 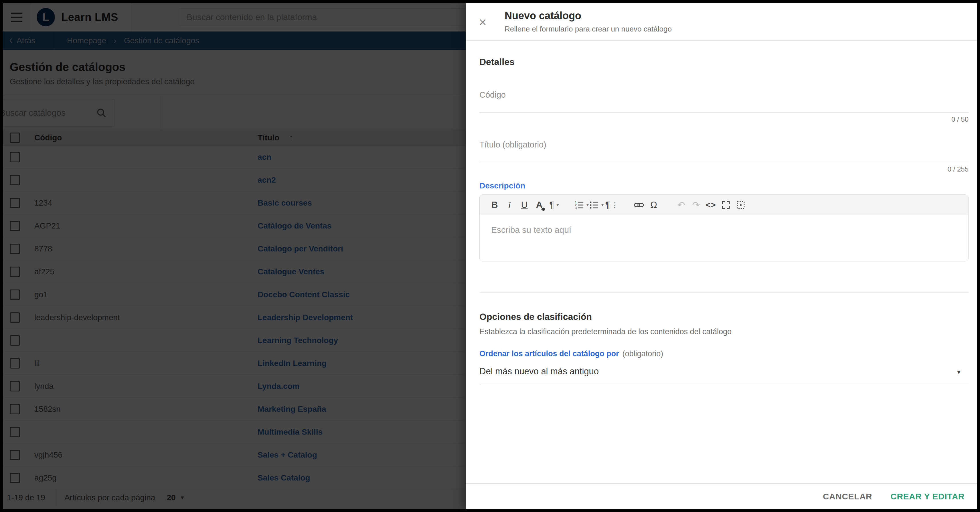 I want to click on codigo-field: Código 0 / 50, so click(x=724, y=107).